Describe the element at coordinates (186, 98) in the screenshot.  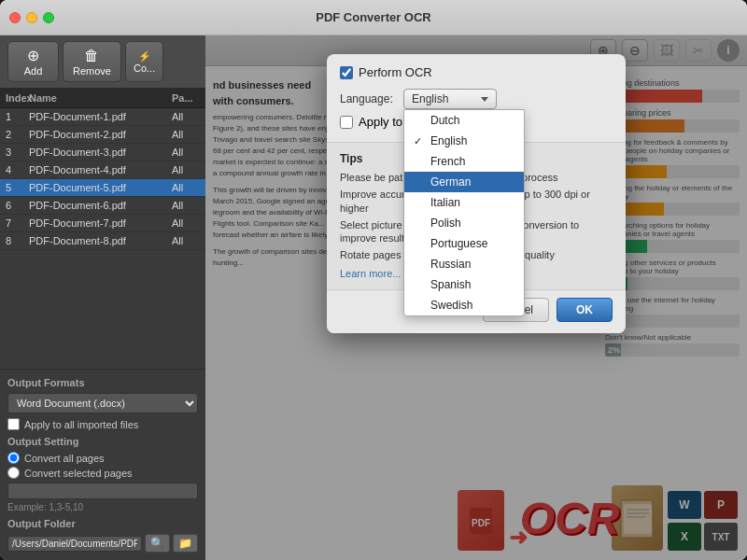
I see `header-pages: Pa...` at that location.